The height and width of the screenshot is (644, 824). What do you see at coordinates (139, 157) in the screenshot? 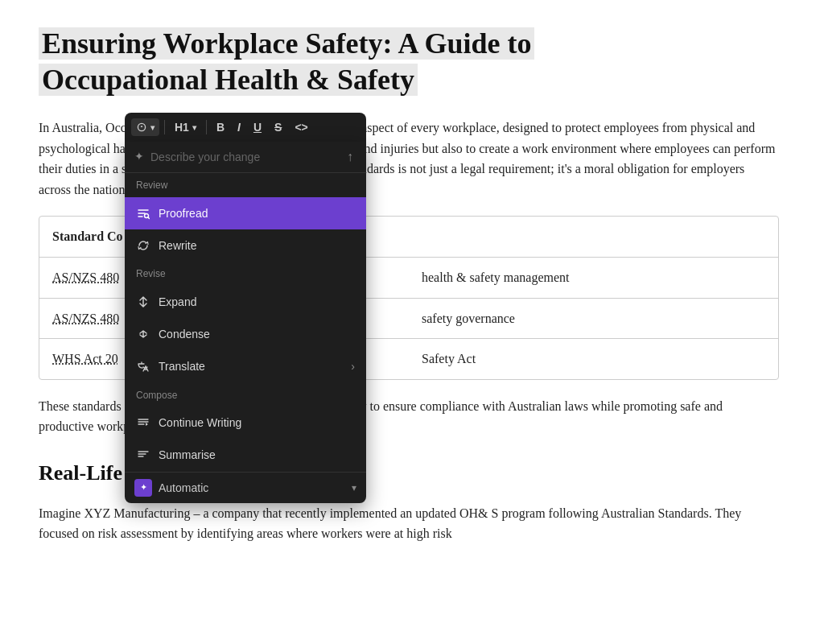
I see `sparkle-icon: ✦` at bounding box center [139, 157].